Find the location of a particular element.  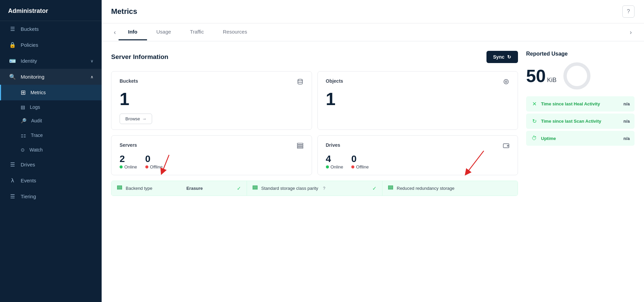

right-panel: Reported Usage 50KiB ✕ Time since last H… is located at coordinates (580, 176).